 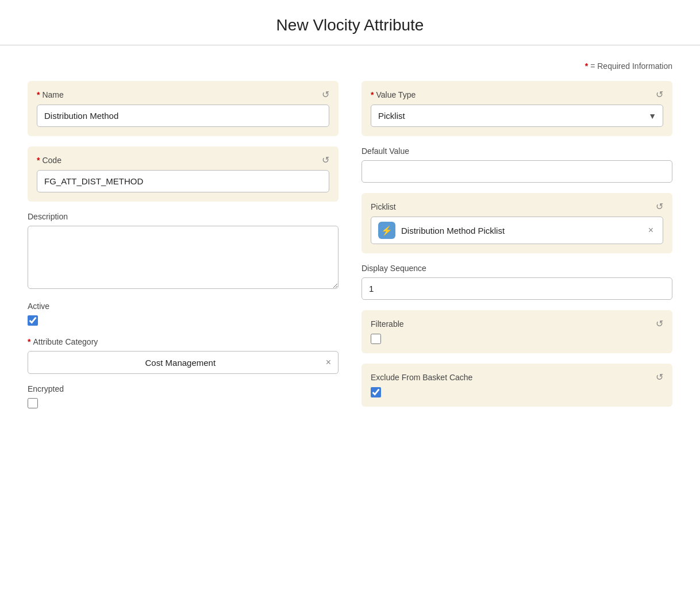 I want to click on value-type-field-group: * Value Type ↺ Picklist Text Number Bool…, so click(x=517, y=109).